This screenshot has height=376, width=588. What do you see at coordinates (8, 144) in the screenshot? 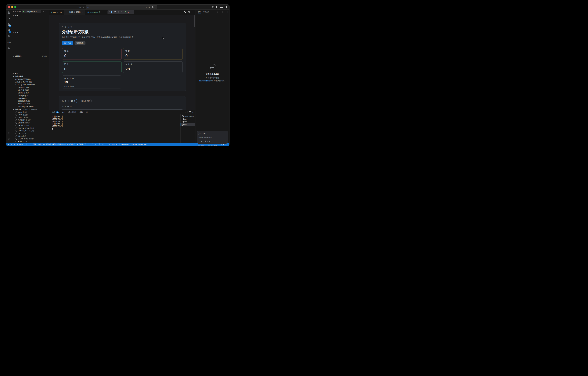
I see `remote-indicator: ><` at bounding box center [8, 144].